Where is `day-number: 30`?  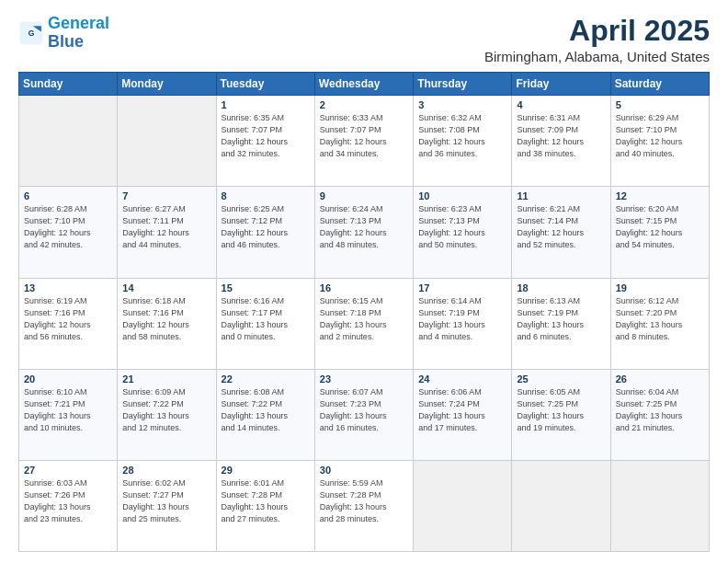
day-number: 30 is located at coordinates (364, 470).